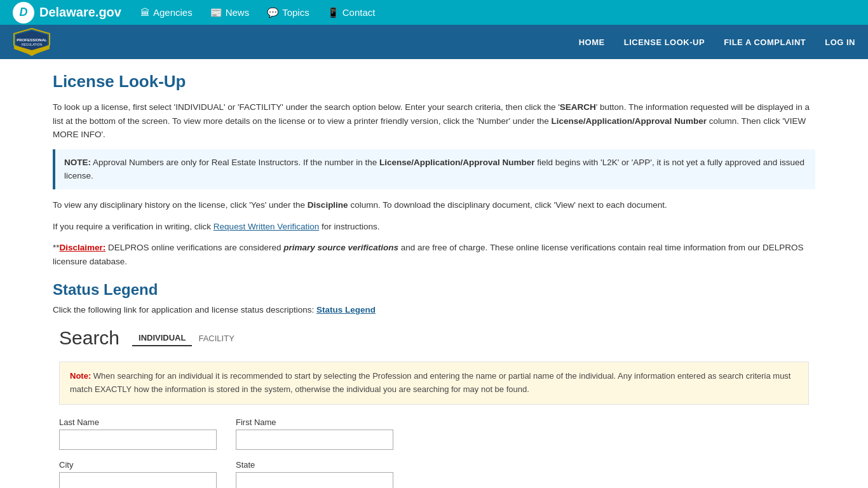  I want to click on nav-topics: 💬 Topics, so click(288, 13).